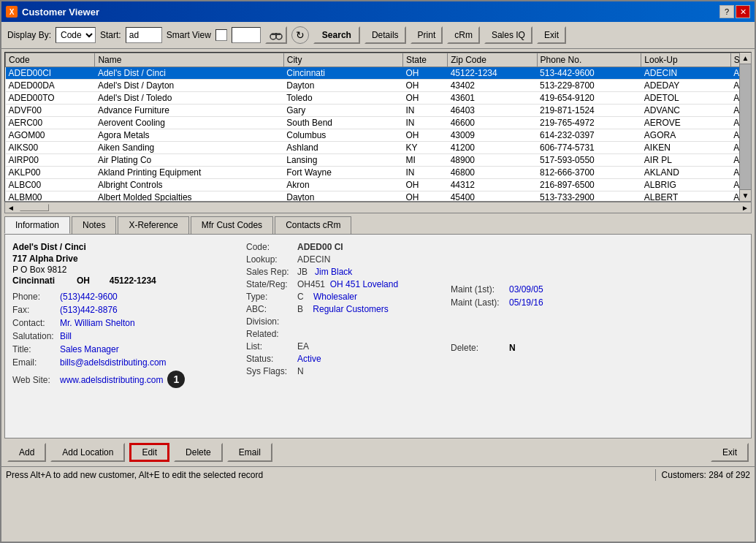 The image size is (756, 543). What do you see at coordinates (686, 98) in the screenshot?
I see `cell-lookup: ADETOL` at bounding box center [686, 98].